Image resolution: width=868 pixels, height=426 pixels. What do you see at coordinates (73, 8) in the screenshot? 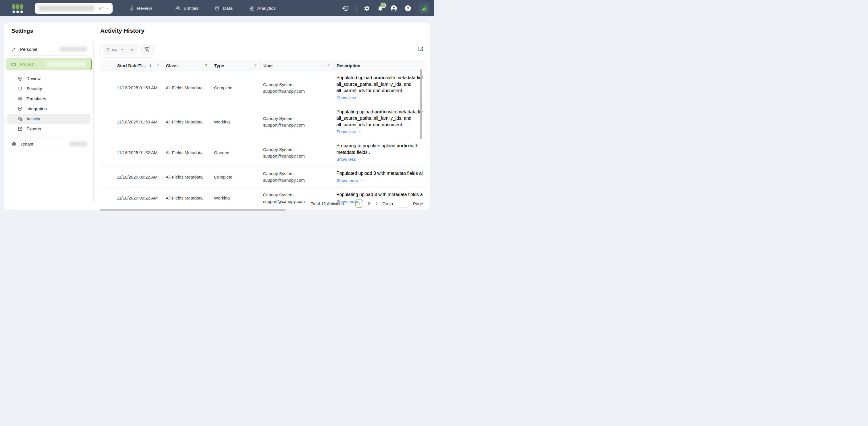
I see `project-search-select: V4` at bounding box center [73, 8].